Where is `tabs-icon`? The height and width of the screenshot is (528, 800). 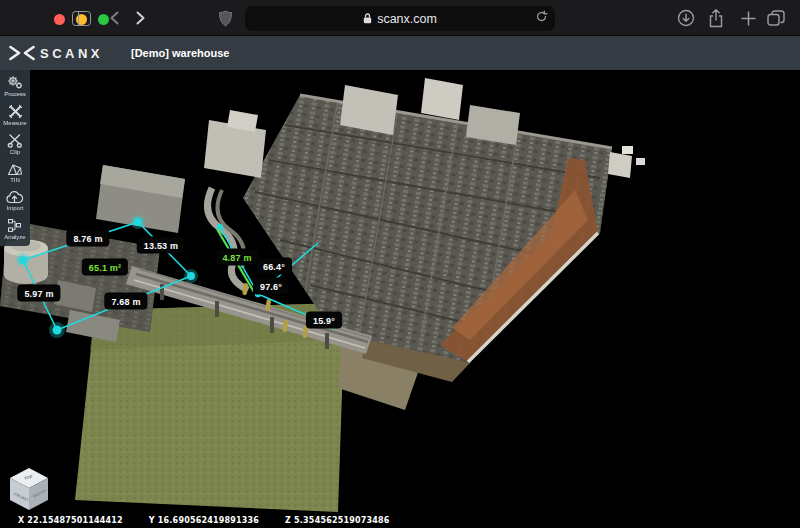
tabs-icon is located at coordinates (776, 18).